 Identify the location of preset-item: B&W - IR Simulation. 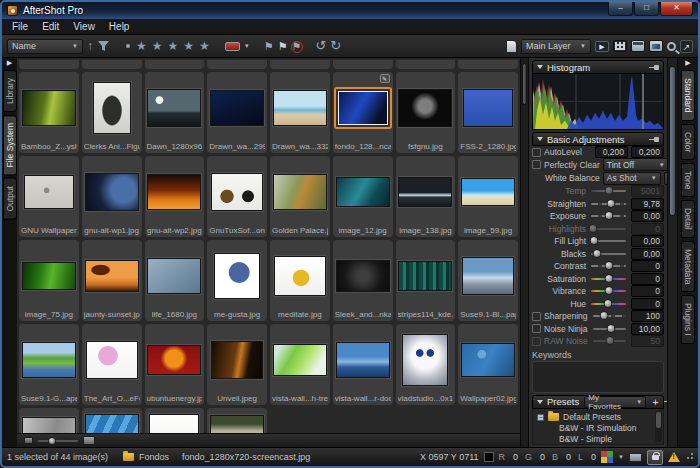
(596, 428).